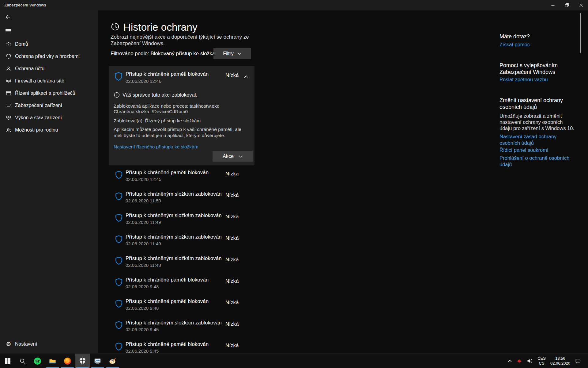 This screenshot has width=588, height=368. I want to click on clock-date: 02.06.2020, so click(560, 363).